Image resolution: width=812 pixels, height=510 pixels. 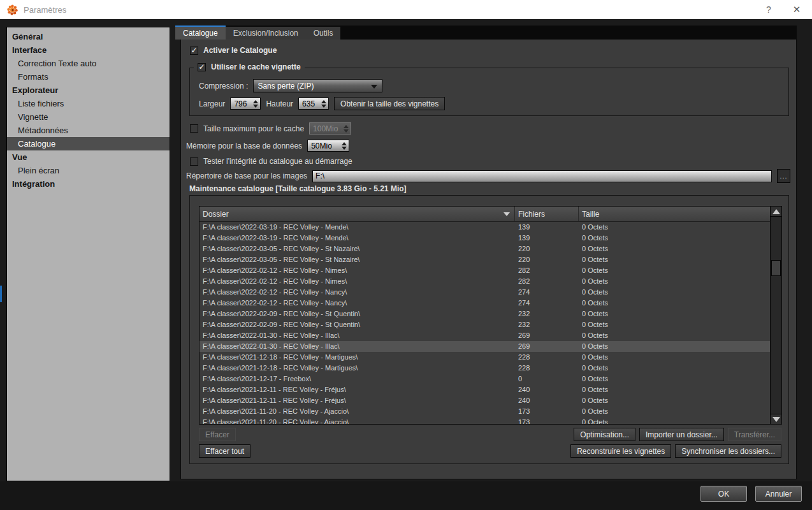 What do you see at coordinates (486, 379) in the screenshot?
I see `table-row: F:\A classer\2021-12-17 - Freebox\ 0 0 O…` at bounding box center [486, 379].